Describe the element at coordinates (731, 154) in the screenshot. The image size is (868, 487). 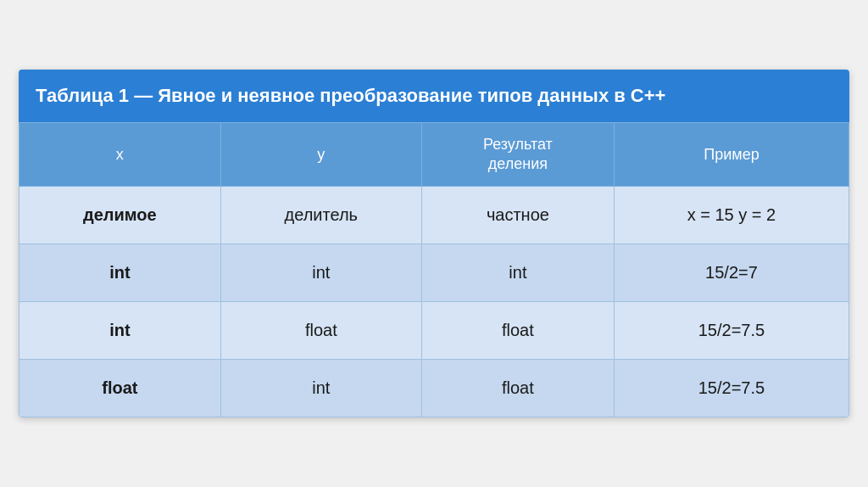
I see `col-header-example: Пример` at that location.